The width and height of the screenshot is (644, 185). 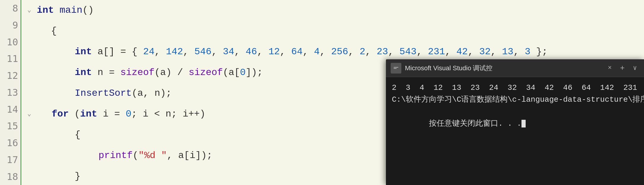 What do you see at coordinates (622, 68) in the screenshot?
I see `terminal-new-tab-button: +` at bounding box center [622, 68].